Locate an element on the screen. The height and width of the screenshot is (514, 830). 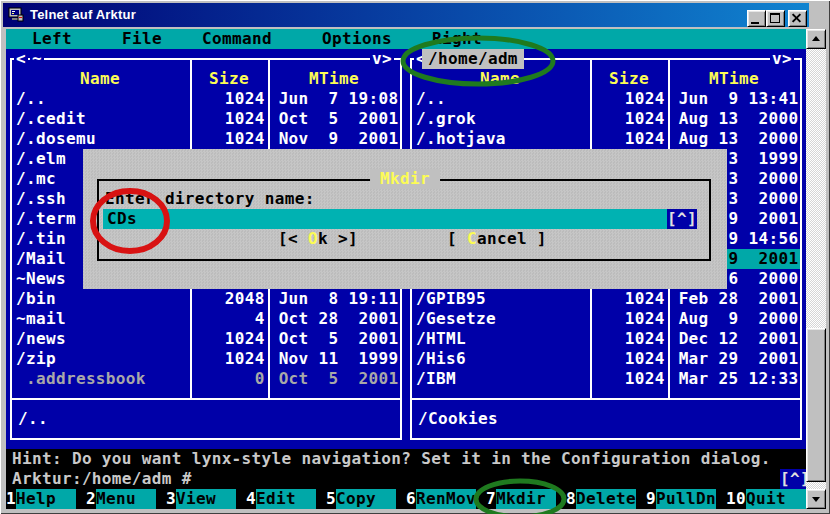
panel-border-bottom is located at coordinates (206, 439).